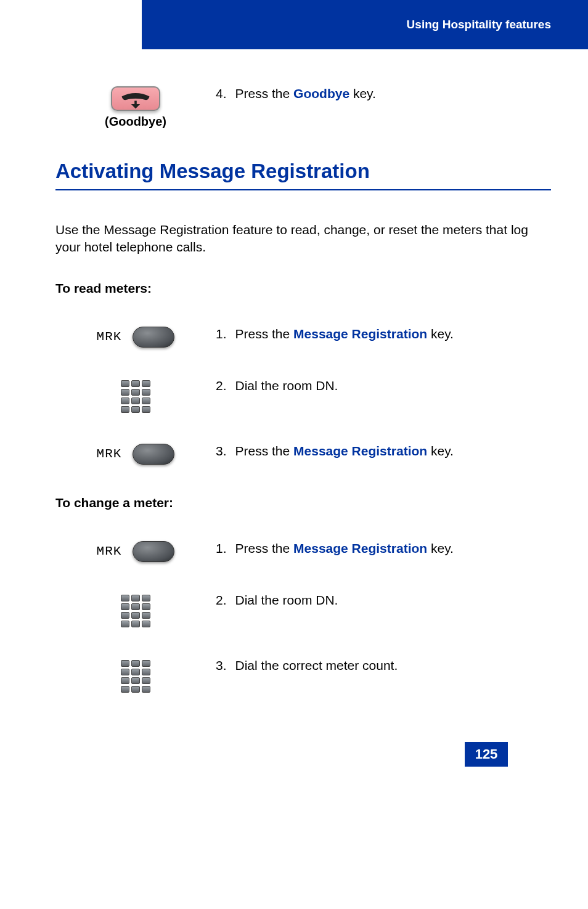 The height and width of the screenshot is (909, 588). Describe the element at coordinates (479, 25) in the screenshot. I see `header-title: Using Hospitality features` at that location.